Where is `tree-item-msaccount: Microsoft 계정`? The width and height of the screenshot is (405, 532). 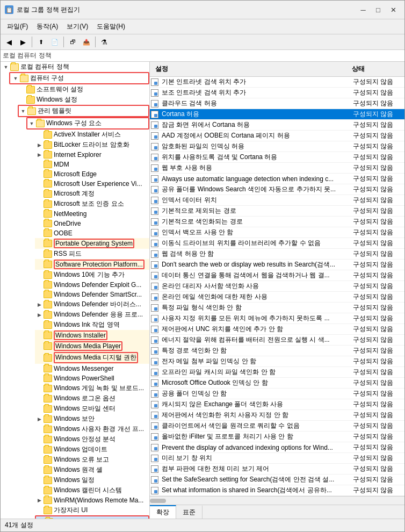
tree-item-msaccount: Microsoft 계정 is located at coordinates (92, 193).